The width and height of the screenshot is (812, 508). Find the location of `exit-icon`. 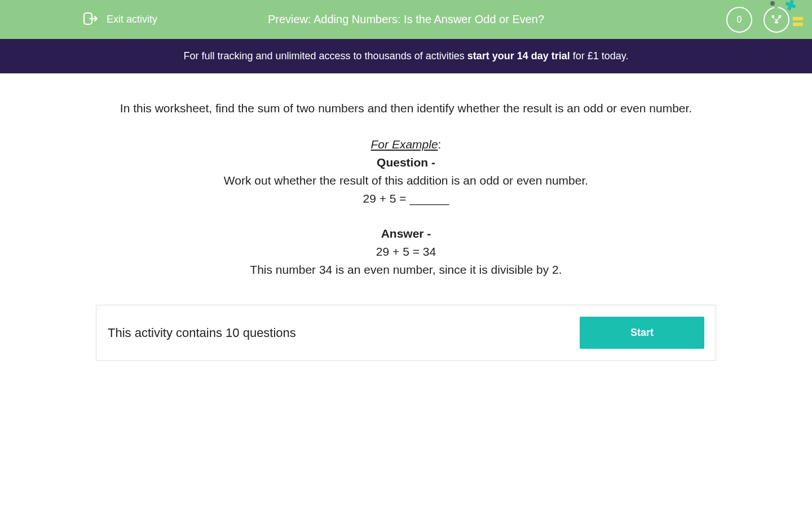

exit-icon is located at coordinates (90, 20).